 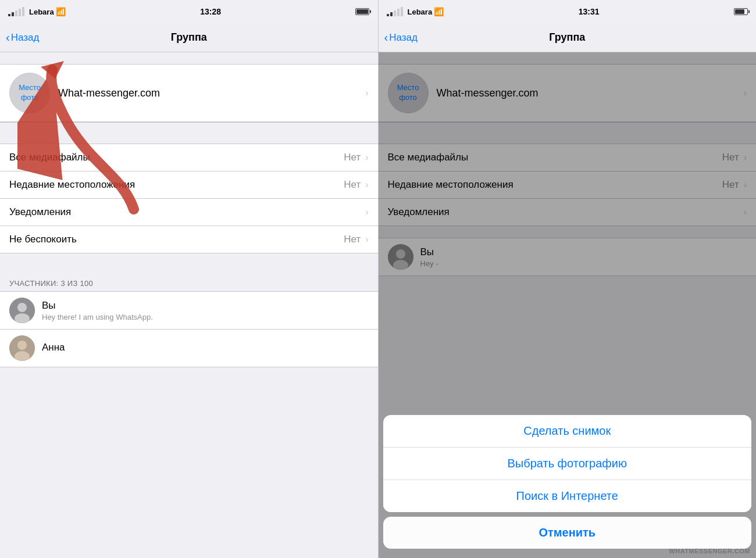 I want to click on right-back-label: Назад, so click(x=404, y=38).